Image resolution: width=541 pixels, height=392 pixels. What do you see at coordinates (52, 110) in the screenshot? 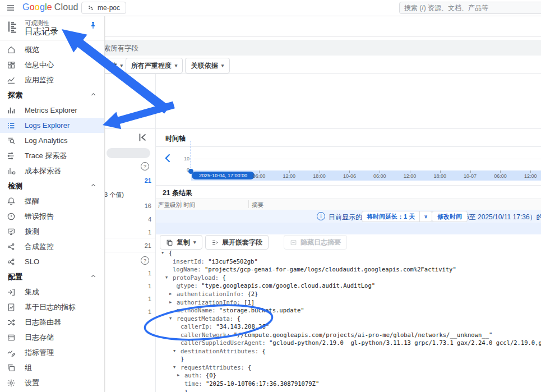
I see `sidebar-item-metrics-explorer: Metrics Explorer` at bounding box center [52, 110].